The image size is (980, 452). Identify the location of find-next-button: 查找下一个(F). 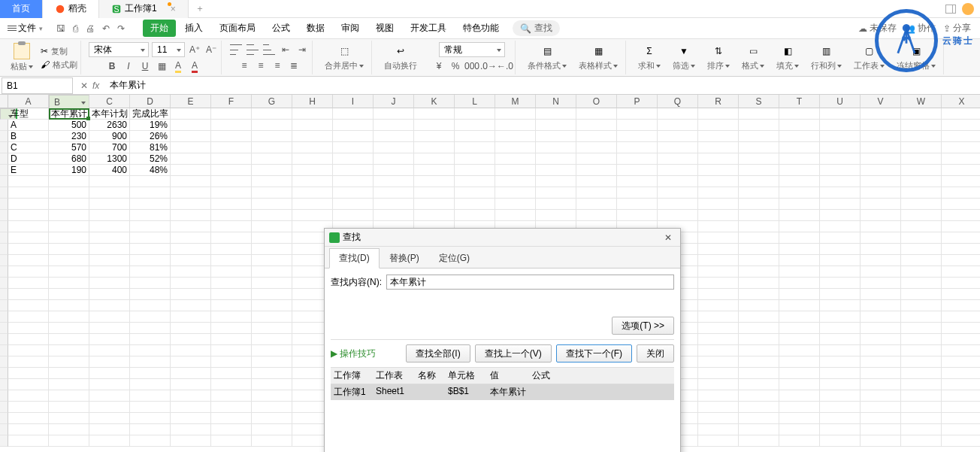
(594, 353).